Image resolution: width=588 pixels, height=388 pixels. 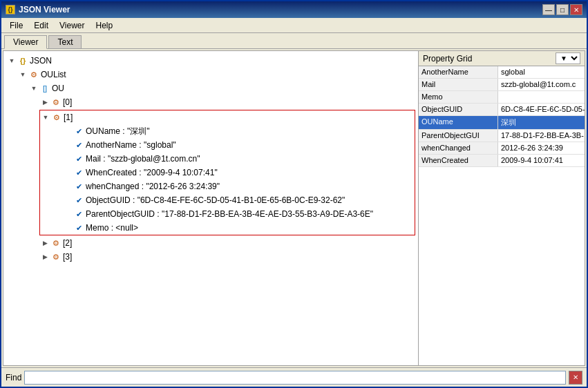 What do you see at coordinates (502, 97) in the screenshot?
I see `prop-row-memo: Memo` at bounding box center [502, 97].